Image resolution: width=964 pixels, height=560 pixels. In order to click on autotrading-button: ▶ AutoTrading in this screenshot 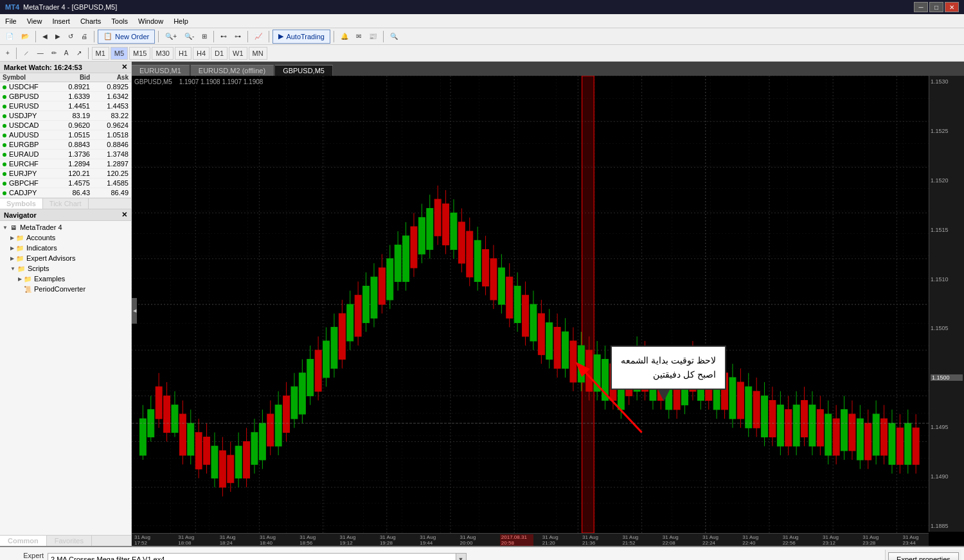, I will do `click(301, 37)`.